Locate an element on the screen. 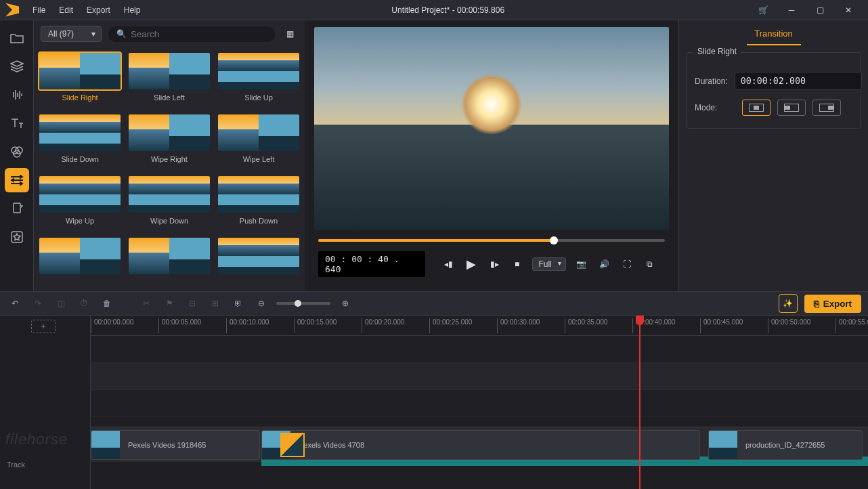 The image size is (868, 489). transition-filter-dropdown: All (97) is located at coordinates (71, 34).